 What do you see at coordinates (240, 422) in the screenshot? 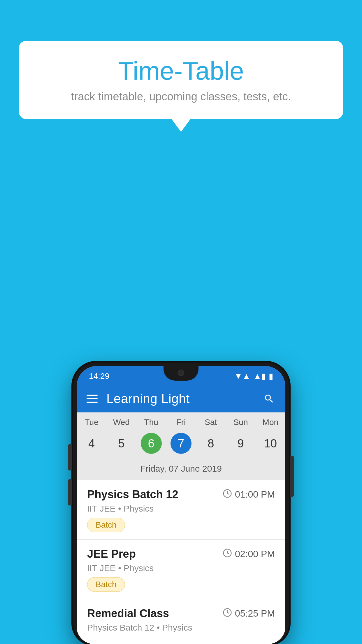
I see `day-header-sun: Sun` at bounding box center [240, 422].